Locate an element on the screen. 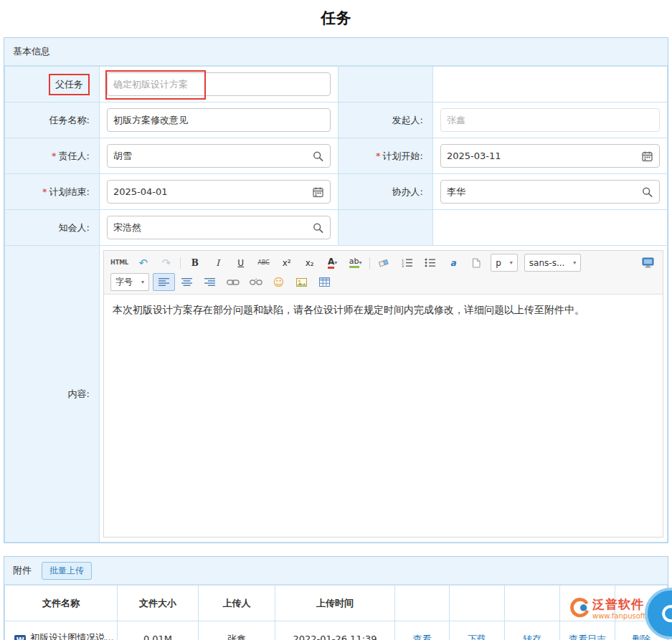 This screenshot has width=672, height=640. subscript-button: x₂ is located at coordinates (310, 262).